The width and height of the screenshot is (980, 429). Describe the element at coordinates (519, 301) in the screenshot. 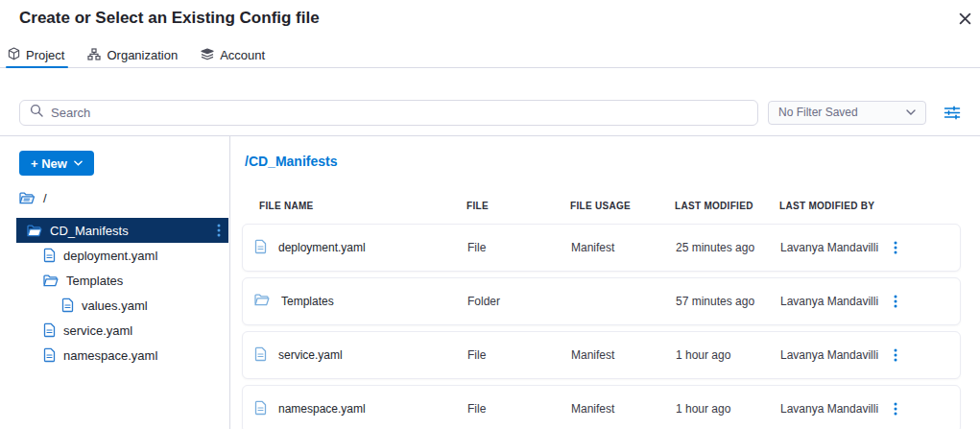

I see `row-file-type: Folder` at that location.